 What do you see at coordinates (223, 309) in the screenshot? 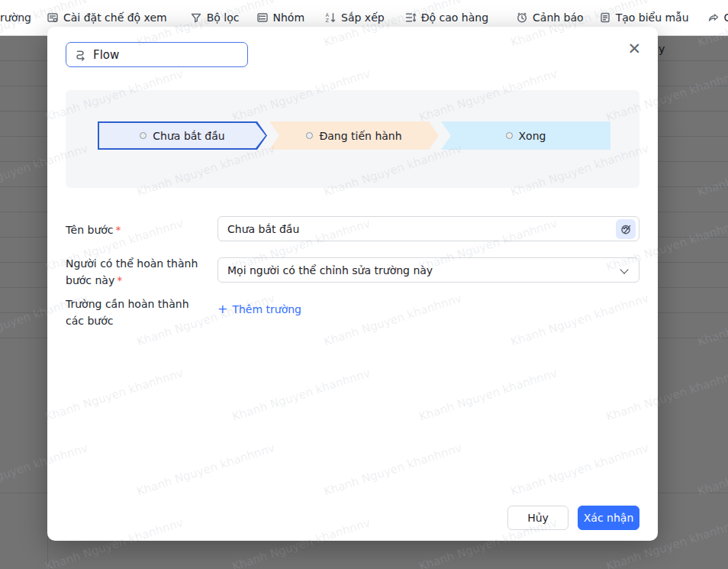
I see `plus-icon: +` at bounding box center [223, 309].